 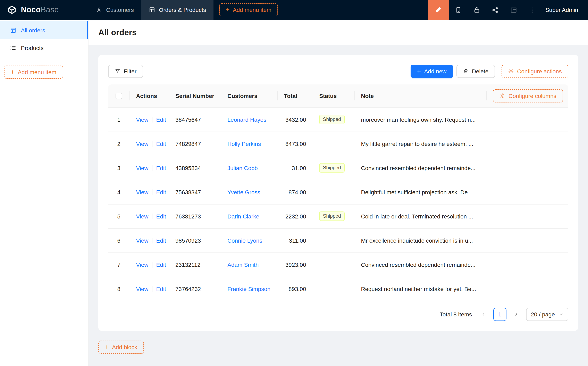 What do you see at coordinates (338, 240) in the screenshot?
I see `table-row: 6 ViewEdit 98570923 Connie Lyons` at bounding box center [338, 240].